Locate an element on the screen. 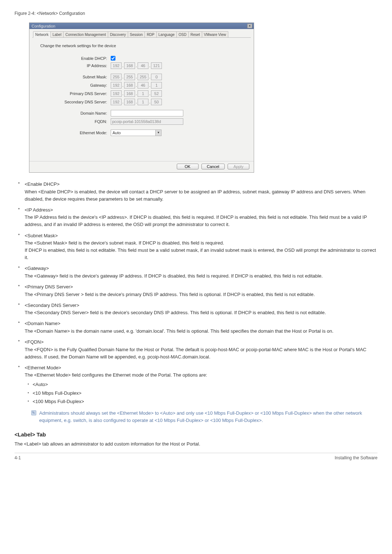 This screenshot has width=392, height=554. enable-dhcp-checkbox is located at coordinates (113, 58).